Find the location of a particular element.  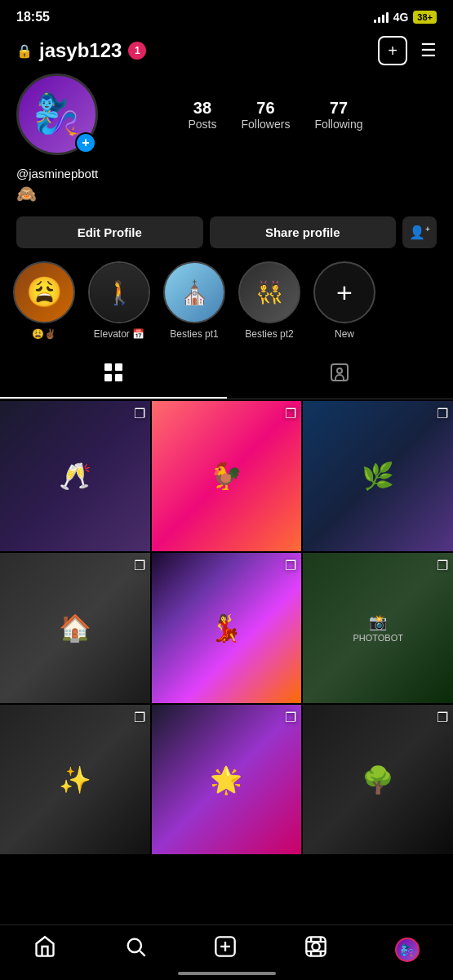

highlight-circle-0: 😩 is located at coordinates (44, 292).